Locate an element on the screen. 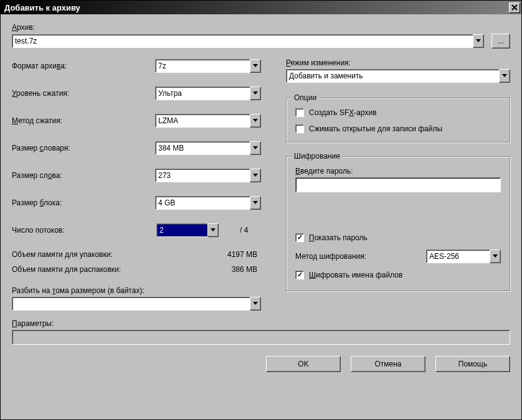 The height and width of the screenshot is (420, 522). browse-button: ... is located at coordinates (501, 41).